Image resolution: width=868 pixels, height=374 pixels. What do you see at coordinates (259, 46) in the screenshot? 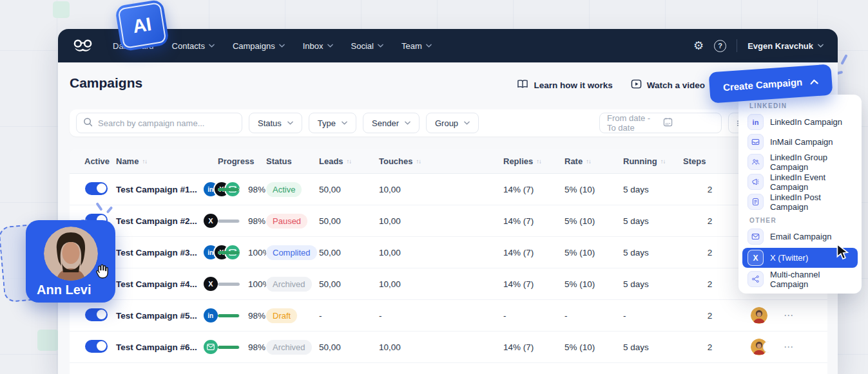
I see `nav-item-campaigns: Campaigns` at bounding box center [259, 46].